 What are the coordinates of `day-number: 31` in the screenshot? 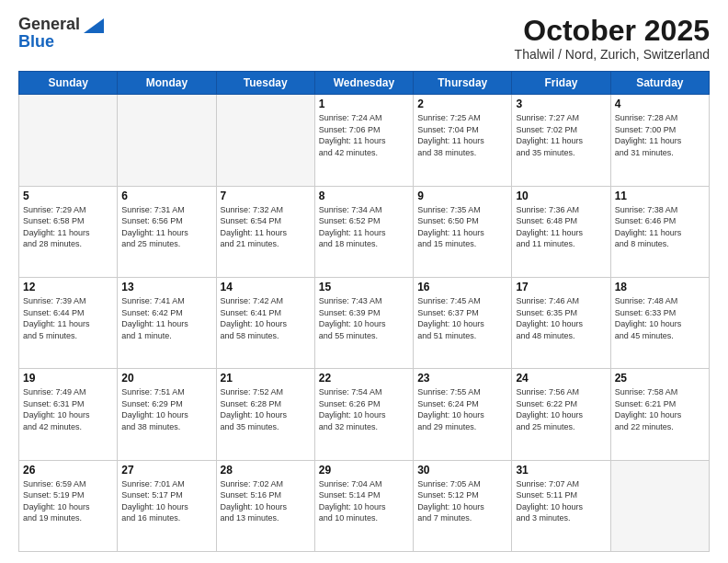 It's located at (561, 470).